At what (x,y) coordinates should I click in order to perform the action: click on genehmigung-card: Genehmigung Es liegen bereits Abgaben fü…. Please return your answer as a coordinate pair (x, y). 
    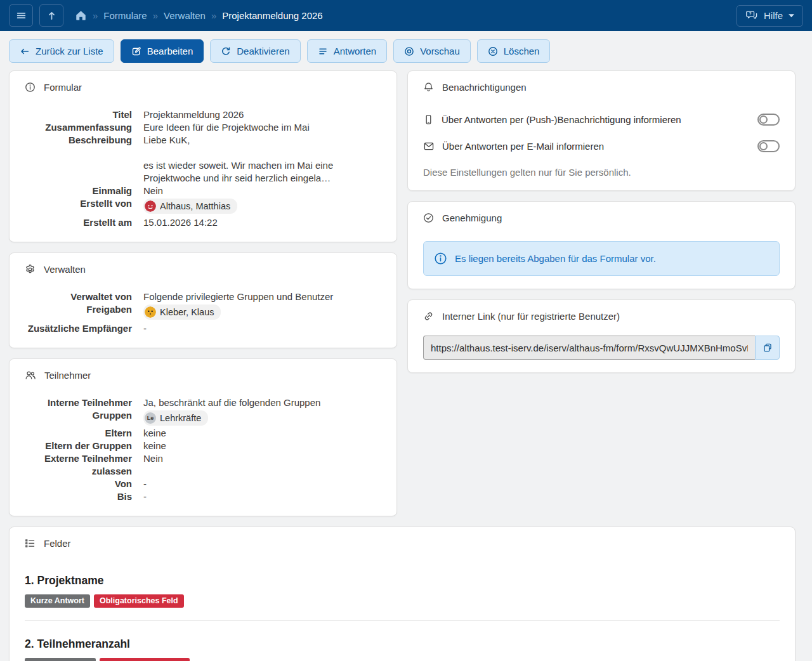
    Looking at the image, I should click on (601, 245).